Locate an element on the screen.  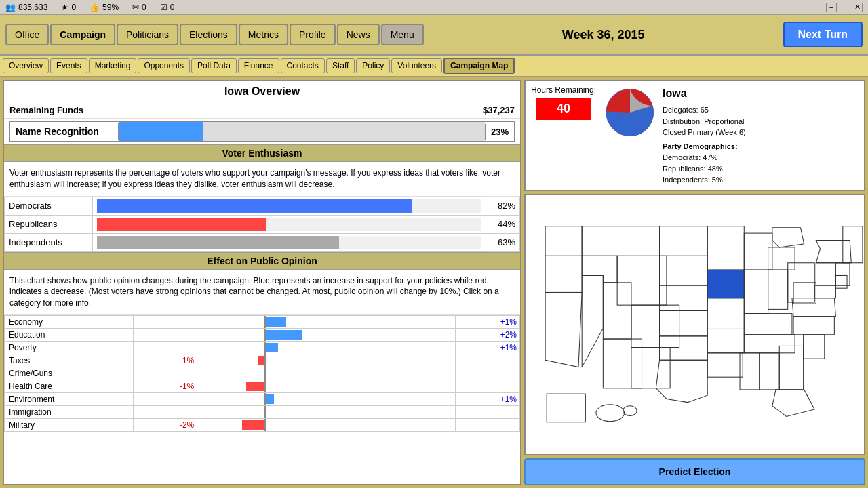
mail-icon: ✉ is located at coordinates (136, 7).